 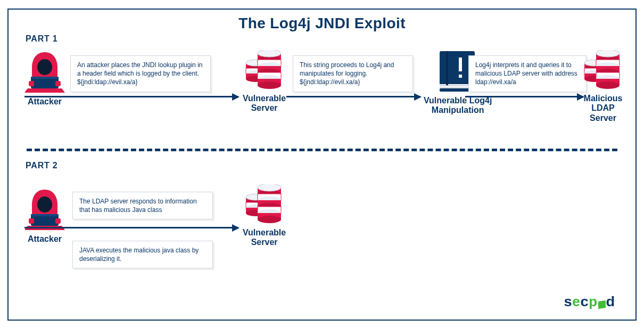 I want to click on msg-java-deserialize: JAVA executes the malicious java class b…, so click(x=143, y=255).